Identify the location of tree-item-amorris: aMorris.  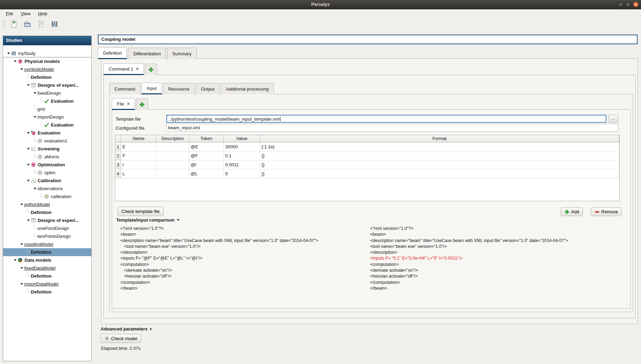
(47, 157).